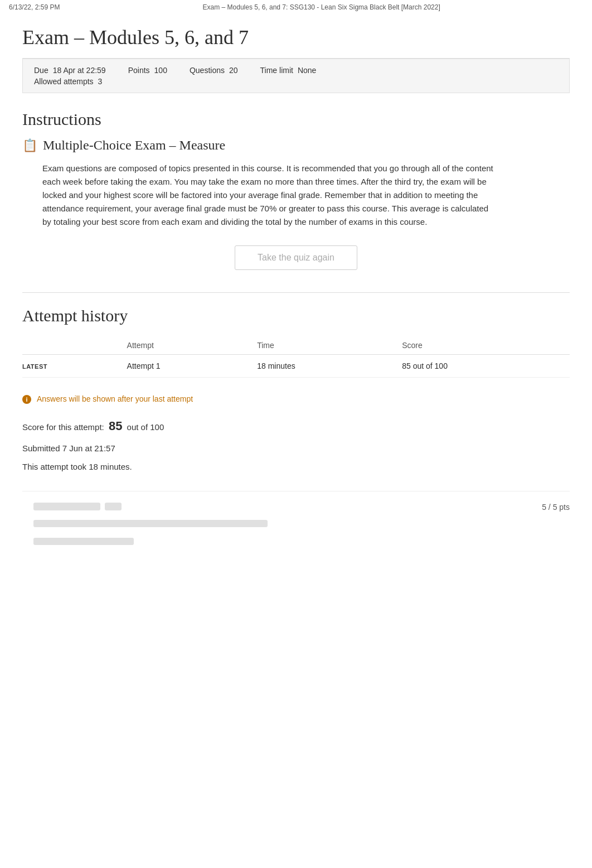 Image resolution: width=592 pixels, height=868 pixels. Describe the element at coordinates (115, 399) in the screenshot. I see `notice-text: Answers will be shown after your last at…` at that location.